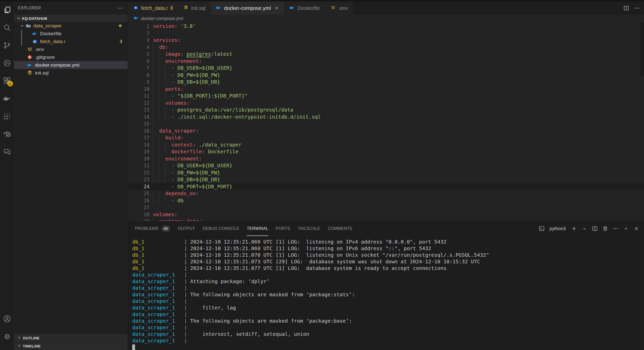 Image resolution: width=644 pixels, height=350 pixels. What do you see at coordinates (386, 61) in the screenshot?
I see `code-line-6: 6 environment:` at bounding box center [386, 61].